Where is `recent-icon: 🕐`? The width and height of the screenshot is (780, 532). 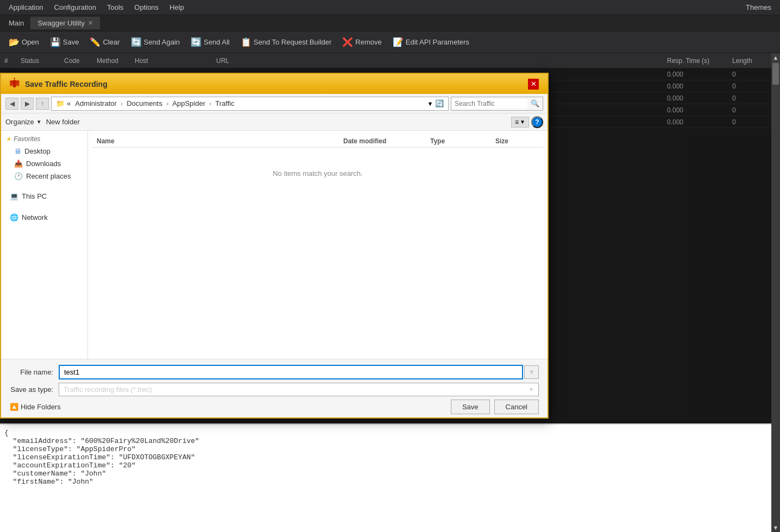
recent-icon: 🕐 is located at coordinates (18, 176).